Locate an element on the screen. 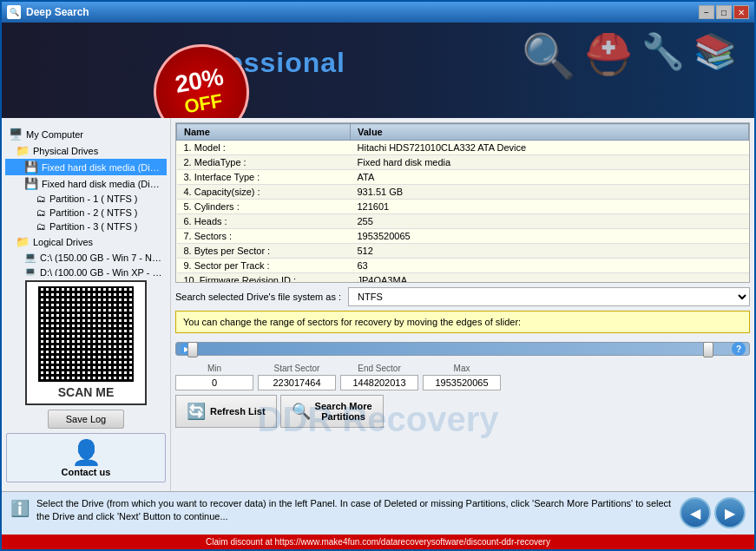 This screenshot has width=756, height=551. cell-value: 255 is located at coordinates (550, 222).